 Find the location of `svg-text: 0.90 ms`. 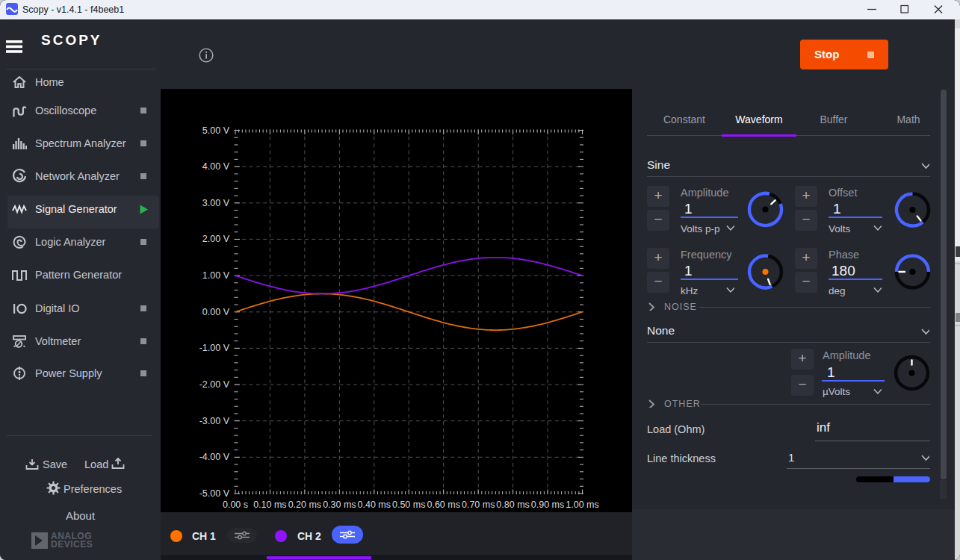

svg-text: 0.90 ms is located at coordinates (548, 505).